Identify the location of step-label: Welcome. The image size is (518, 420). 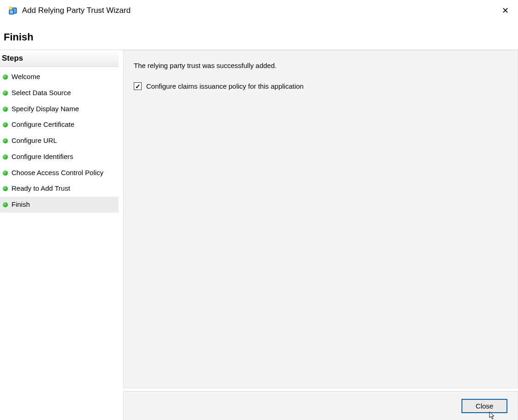
(26, 77).